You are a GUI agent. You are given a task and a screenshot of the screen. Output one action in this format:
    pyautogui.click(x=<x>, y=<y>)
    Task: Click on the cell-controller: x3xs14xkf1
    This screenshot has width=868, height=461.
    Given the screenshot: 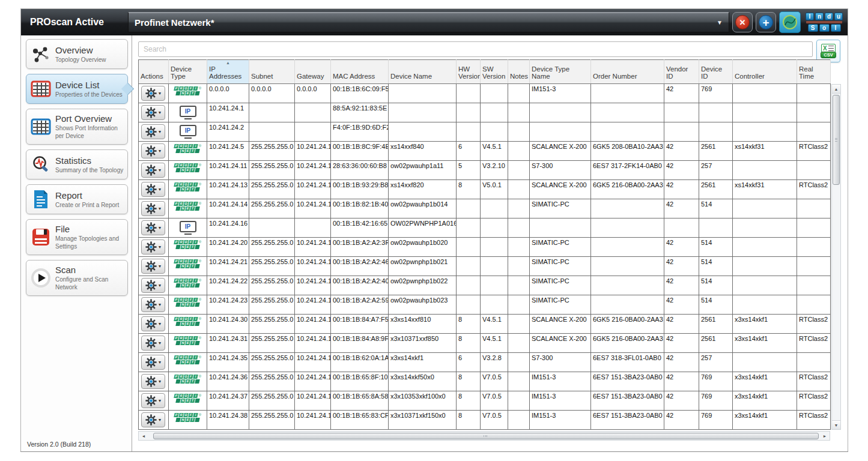 What is the action you would take?
    pyautogui.click(x=765, y=401)
    